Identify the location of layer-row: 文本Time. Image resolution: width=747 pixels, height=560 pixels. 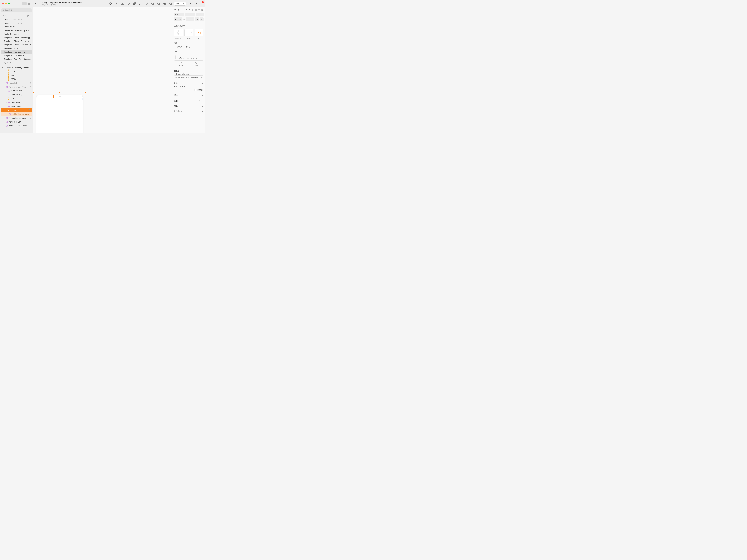
(16, 72).